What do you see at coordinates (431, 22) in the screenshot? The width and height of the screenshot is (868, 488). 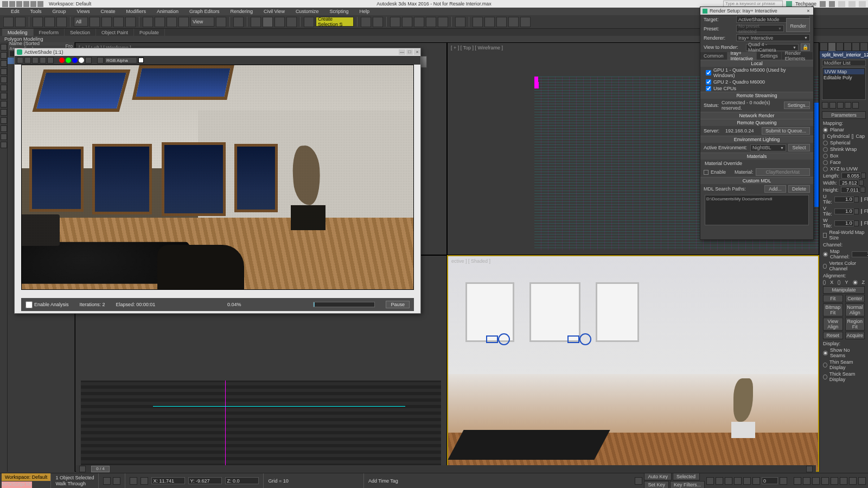 I see `curve-editor-button` at bounding box center [431, 22].